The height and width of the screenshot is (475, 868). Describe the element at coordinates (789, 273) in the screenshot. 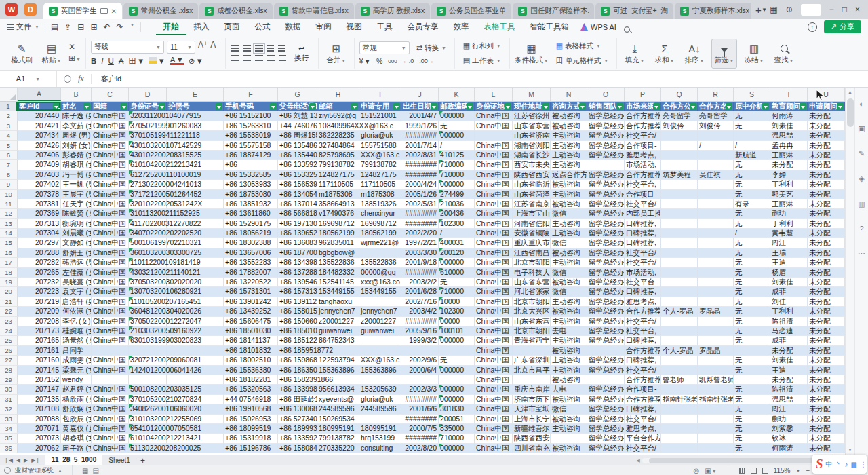

I see `cell: 杨眉` at that location.